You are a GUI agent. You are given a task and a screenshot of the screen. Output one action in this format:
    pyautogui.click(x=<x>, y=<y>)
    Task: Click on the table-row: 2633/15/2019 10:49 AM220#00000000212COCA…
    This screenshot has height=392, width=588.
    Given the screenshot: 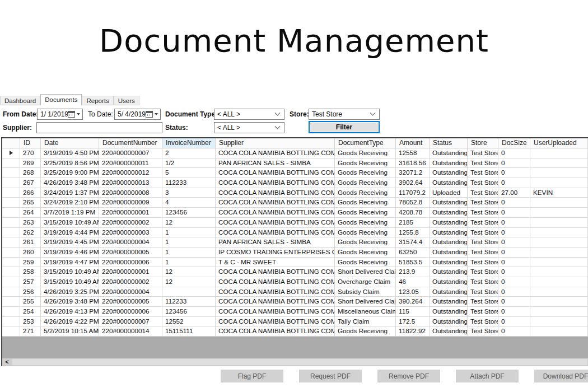 What is the action you would take?
    pyautogui.click(x=295, y=223)
    